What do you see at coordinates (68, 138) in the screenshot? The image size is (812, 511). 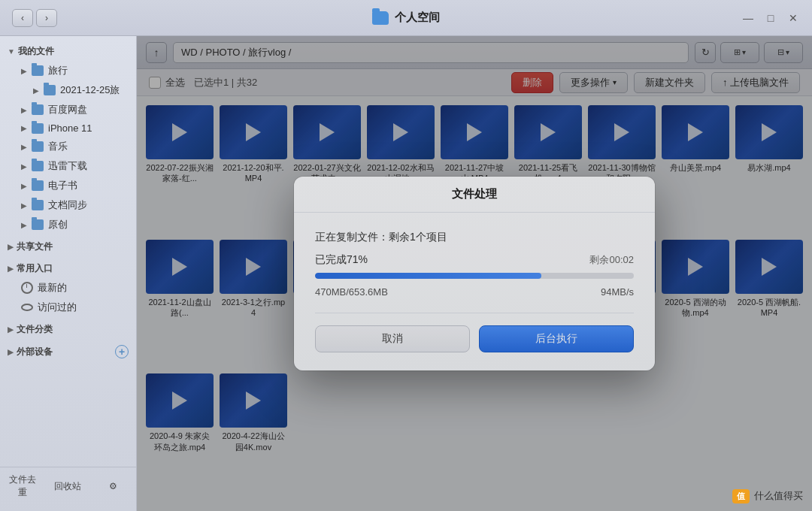 I see `sidebar-section-my-files: ▼ 我的文件 ▶ 旅行 ▶ 2021-12-25旅 ▶ 百度网盘 ▶ i` at bounding box center [68, 138].